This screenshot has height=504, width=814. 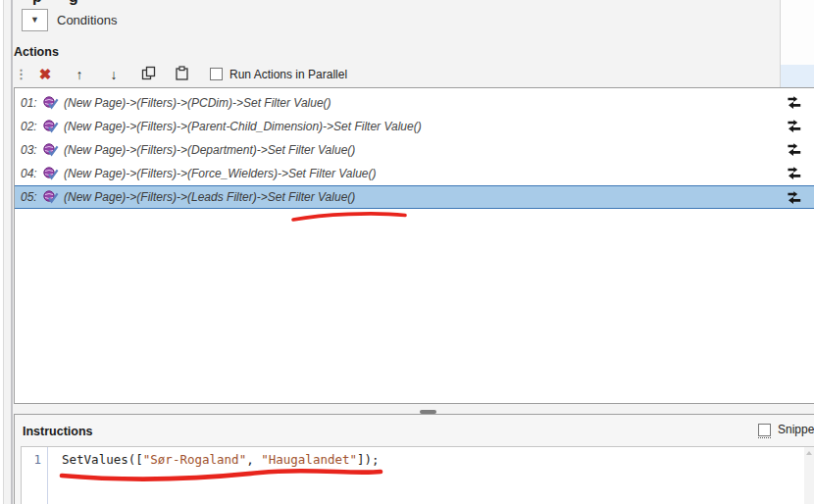 I want to click on editor-scrollbar, so click(x=809, y=476).